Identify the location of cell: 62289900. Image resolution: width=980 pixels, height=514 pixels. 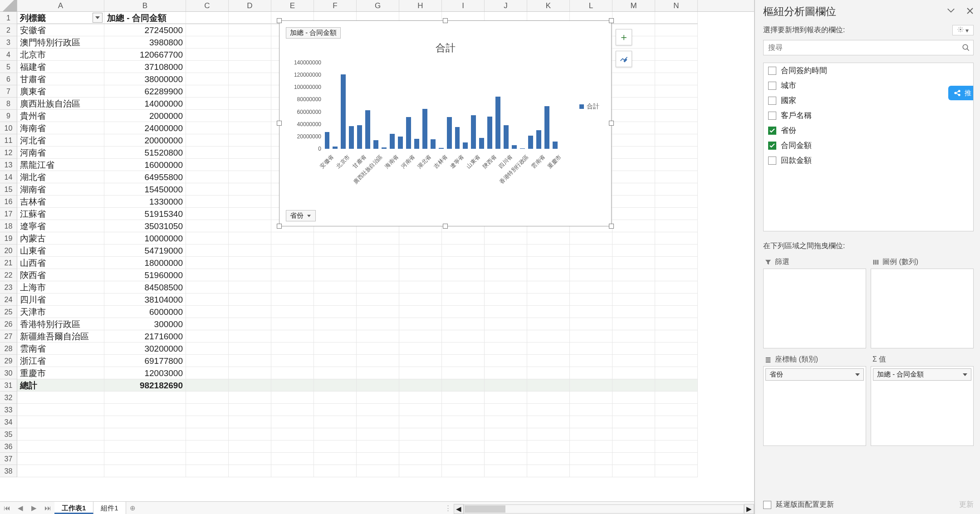
(145, 92).